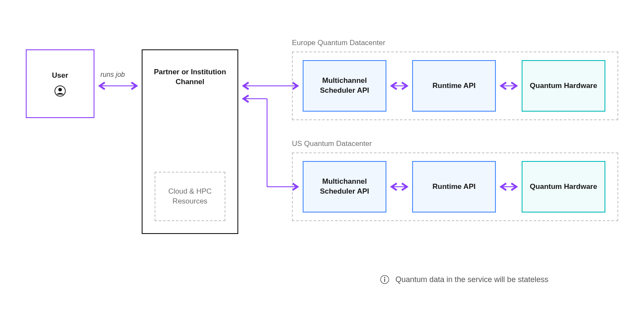 This screenshot has width=644, height=325. I want to click on cloud-hpc-resources-box: Cloud & HPC Resources, so click(190, 197).